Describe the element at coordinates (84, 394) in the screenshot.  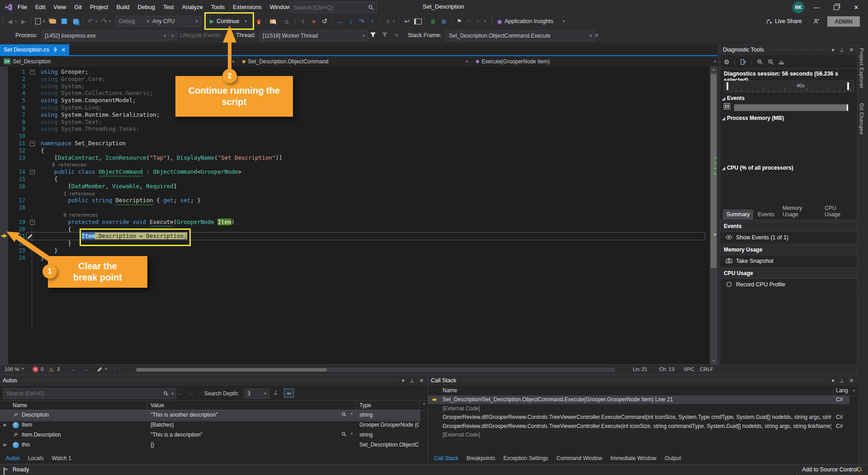
I see `autos-search-input` at that location.